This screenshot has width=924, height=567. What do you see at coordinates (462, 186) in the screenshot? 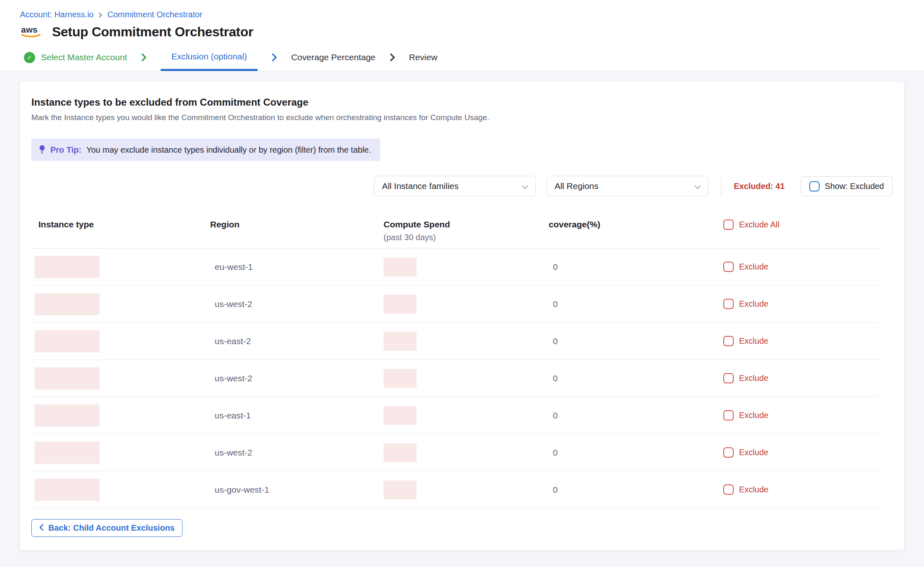
I see `filters-row: All Instance families All Regions Exclud…` at bounding box center [462, 186].